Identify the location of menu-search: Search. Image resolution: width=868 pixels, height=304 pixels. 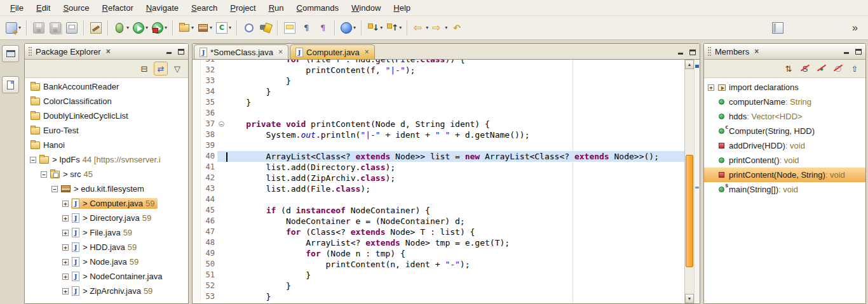
(205, 8).